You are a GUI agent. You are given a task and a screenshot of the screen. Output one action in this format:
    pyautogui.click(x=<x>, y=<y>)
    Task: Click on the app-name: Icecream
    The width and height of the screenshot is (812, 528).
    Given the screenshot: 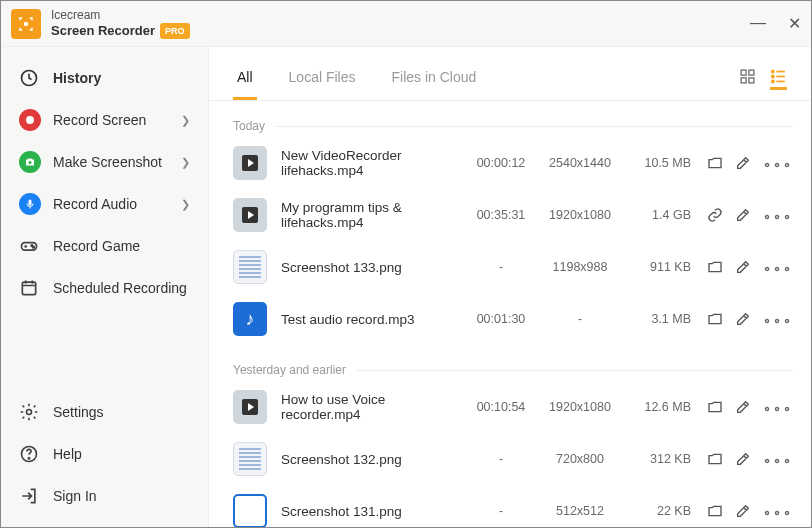 What is the action you would take?
    pyautogui.click(x=120, y=15)
    